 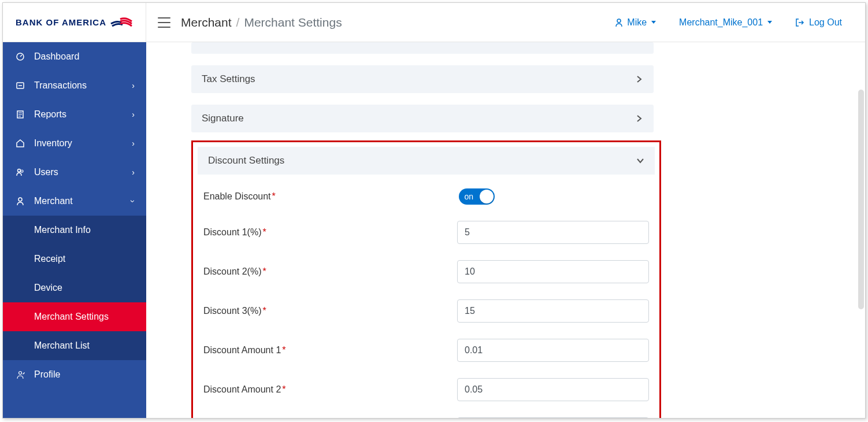 I want to click on sidebar-item-label: Merchant Info, so click(x=62, y=230).